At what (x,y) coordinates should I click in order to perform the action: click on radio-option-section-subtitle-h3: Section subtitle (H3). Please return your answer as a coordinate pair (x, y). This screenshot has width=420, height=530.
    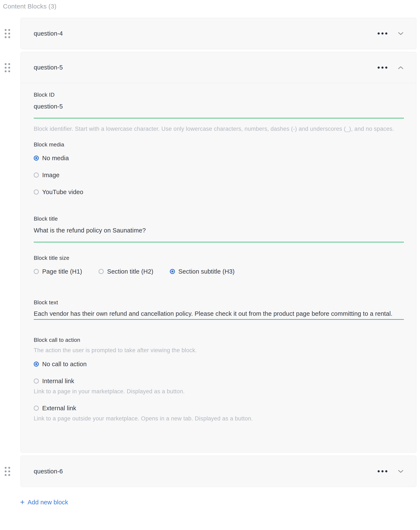
    Looking at the image, I should click on (202, 271).